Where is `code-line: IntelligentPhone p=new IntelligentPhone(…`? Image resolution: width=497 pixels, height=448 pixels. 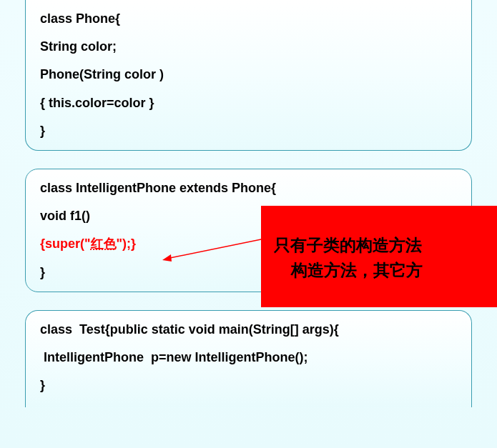
code-line: IntelligentPhone p=new IntelligentPhone(… is located at coordinates (249, 357).